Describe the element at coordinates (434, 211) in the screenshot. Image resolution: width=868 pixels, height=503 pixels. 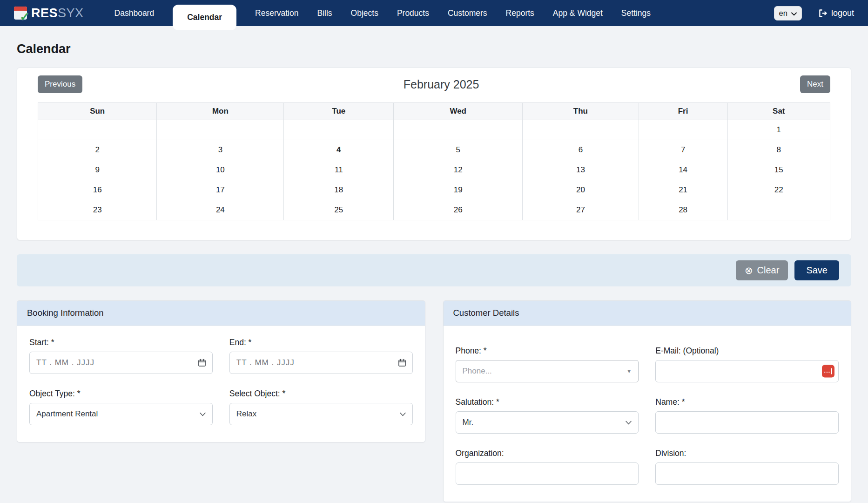
I see `calendar-week-row: 232425262728` at that location.